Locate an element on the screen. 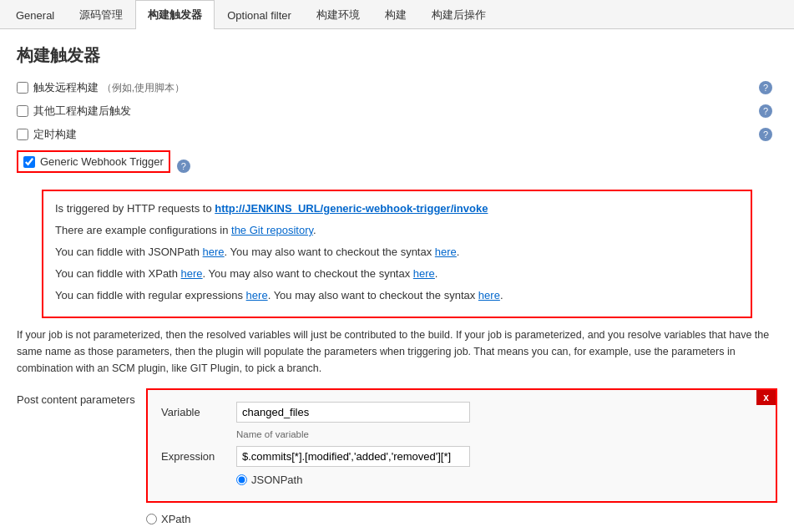  variable-input is located at coordinates (353, 413).